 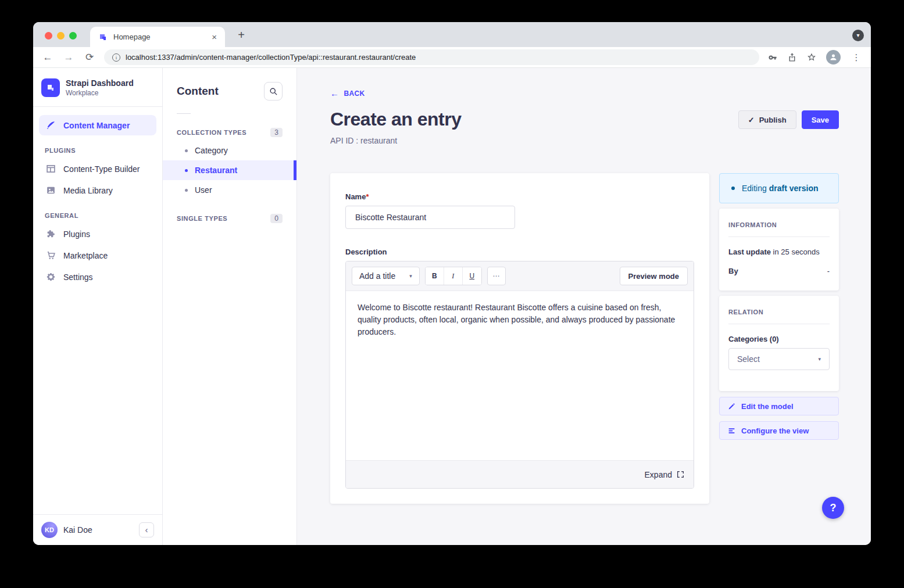 I want to click on minimize-window-button, so click(x=60, y=36).